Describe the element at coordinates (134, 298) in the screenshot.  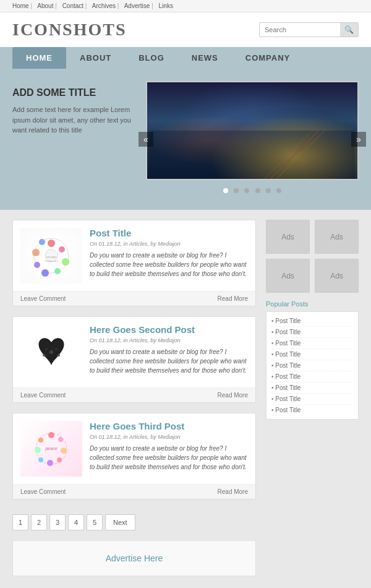
I see `post-footer-1: Leave Comment Read More` at that location.